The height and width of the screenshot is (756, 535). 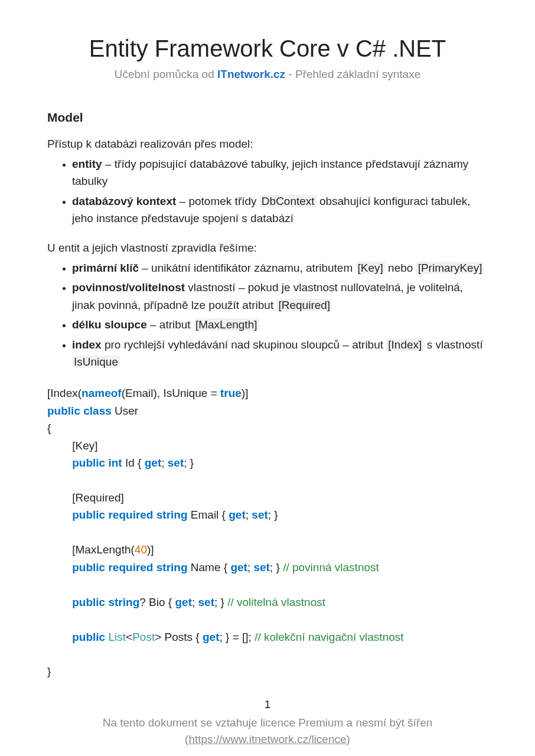 What do you see at coordinates (244, 345) in the screenshot?
I see `text: pro rychlejší vyhledávání nad skupinou s…` at bounding box center [244, 345].